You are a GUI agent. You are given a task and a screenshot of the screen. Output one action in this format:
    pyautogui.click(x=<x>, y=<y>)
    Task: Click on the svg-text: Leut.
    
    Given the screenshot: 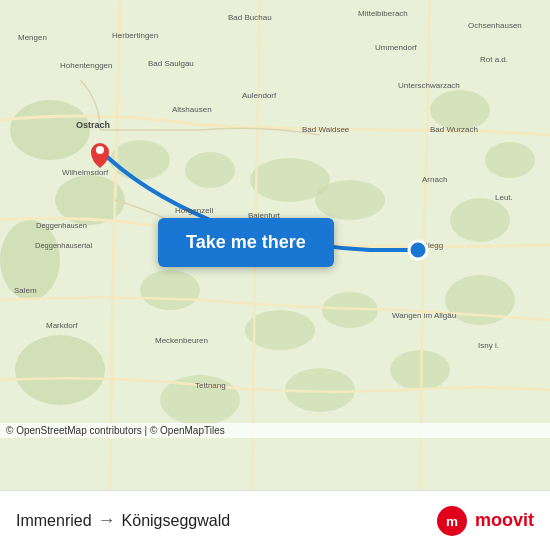 What is the action you would take?
    pyautogui.click(x=504, y=198)
    